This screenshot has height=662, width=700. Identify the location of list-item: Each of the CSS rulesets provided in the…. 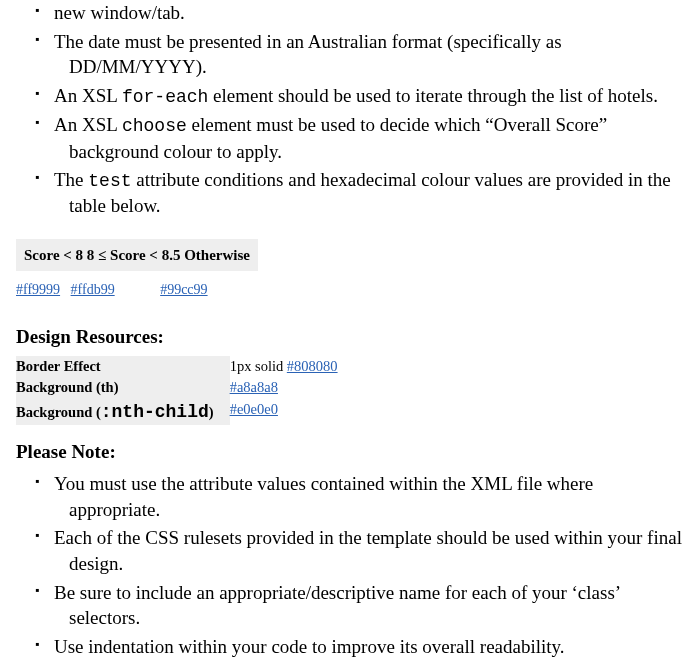
(358, 550).